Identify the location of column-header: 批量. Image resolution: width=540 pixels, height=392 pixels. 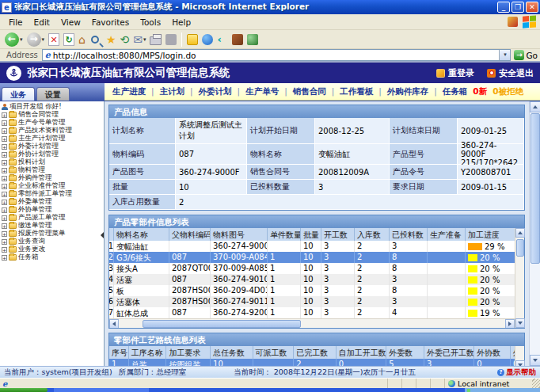
(310, 234).